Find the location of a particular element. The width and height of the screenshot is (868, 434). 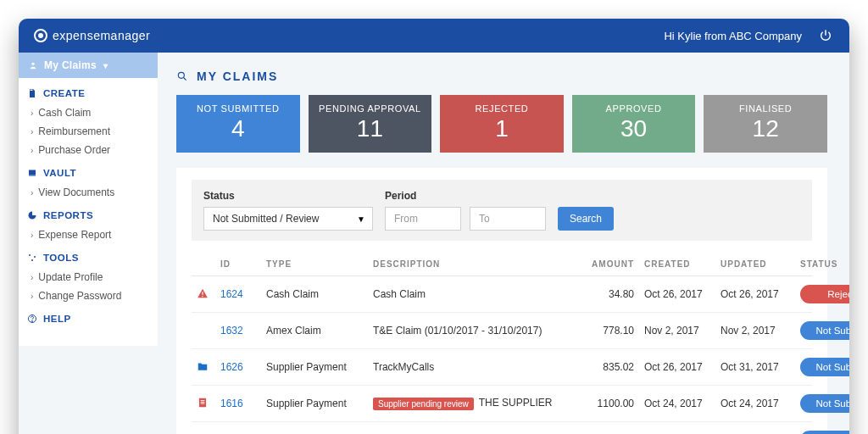

status-pill: Rejected is located at coordinates (825, 294).